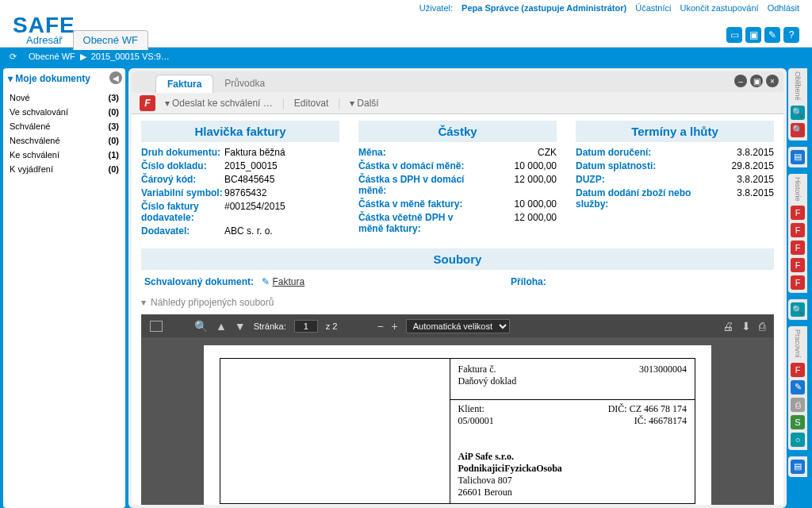 The image size is (812, 508). I want to click on rail-hist-2-icon: F, so click(798, 230).